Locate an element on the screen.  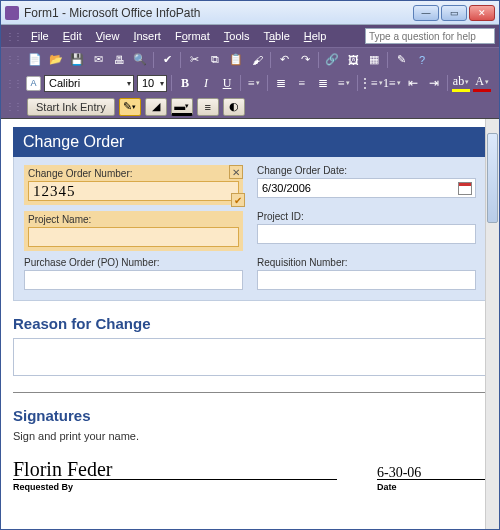
eraser-tool-icon: ◢ is located at coordinates (156, 107).